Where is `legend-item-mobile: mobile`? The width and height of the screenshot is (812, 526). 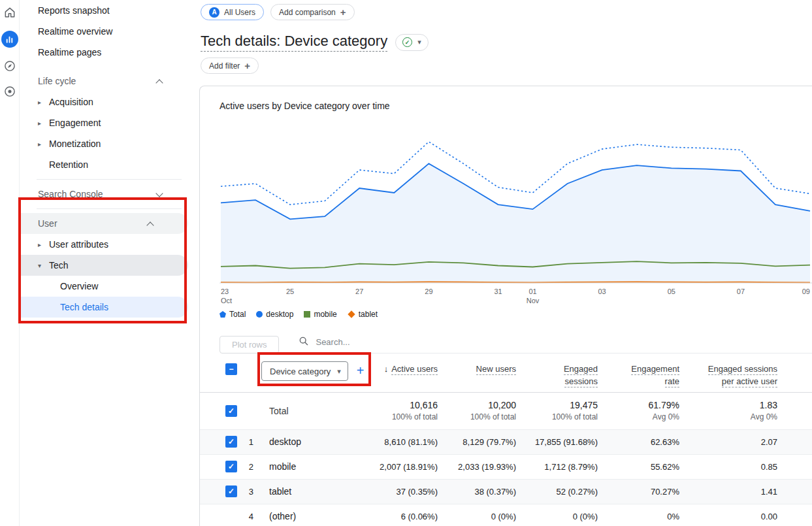
legend-item-mobile: mobile is located at coordinates (320, 314).